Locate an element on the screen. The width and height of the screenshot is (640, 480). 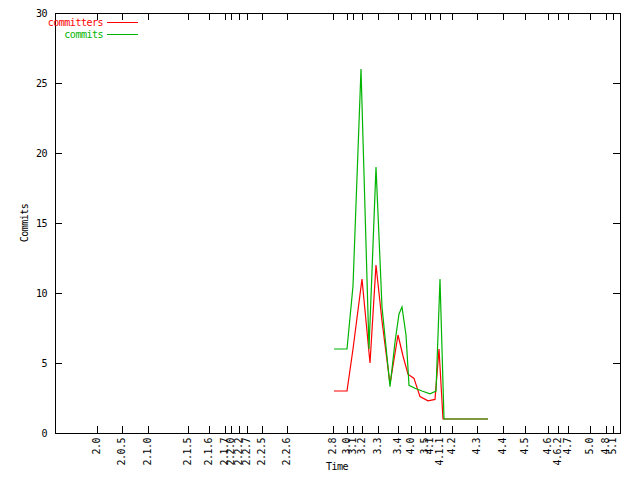
x-tick-label: 4.2 is located at coordinates (452, 459).